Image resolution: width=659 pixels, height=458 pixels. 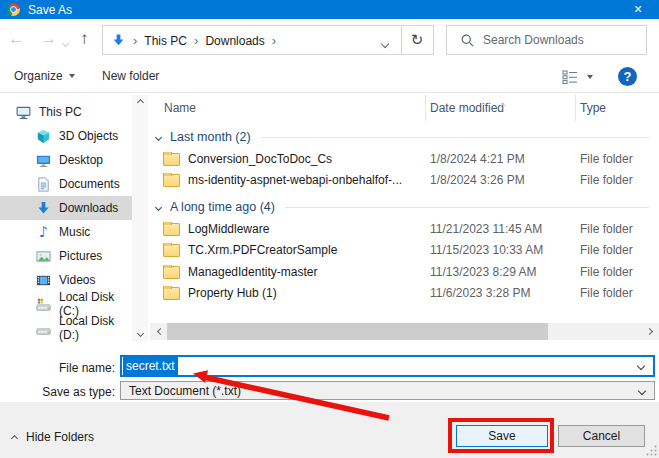 What do you see at coordinates (501, 108) in the screenshot?
I see `column-header-date-modified: Date modified` at bounding box center [501, 108].